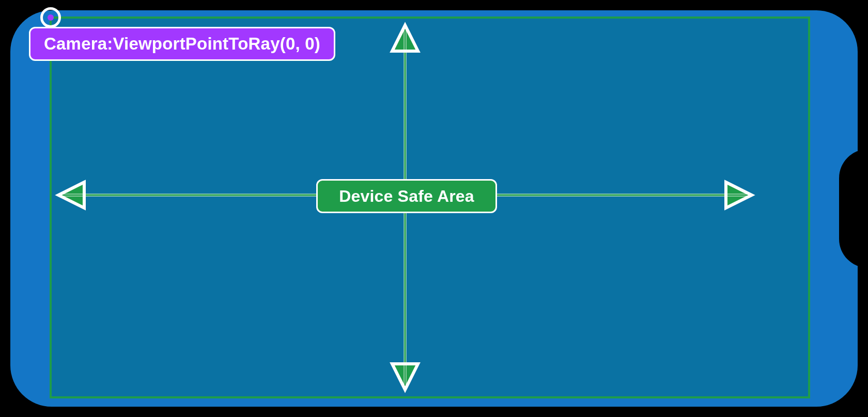 This screenshot has height=417, width=868. Describe the element at coordinates (854, 208) in the screenshot. I see `device-notch` at that location.